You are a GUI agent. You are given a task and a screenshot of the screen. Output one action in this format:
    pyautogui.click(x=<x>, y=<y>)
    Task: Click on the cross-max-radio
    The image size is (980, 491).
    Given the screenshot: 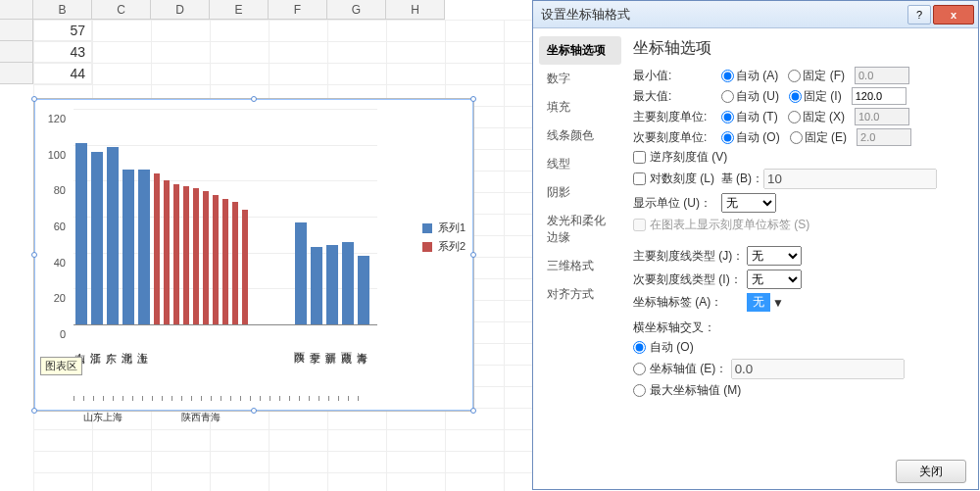 What is the action you would take?
    pyautogui.click(x=639, y=390)
    